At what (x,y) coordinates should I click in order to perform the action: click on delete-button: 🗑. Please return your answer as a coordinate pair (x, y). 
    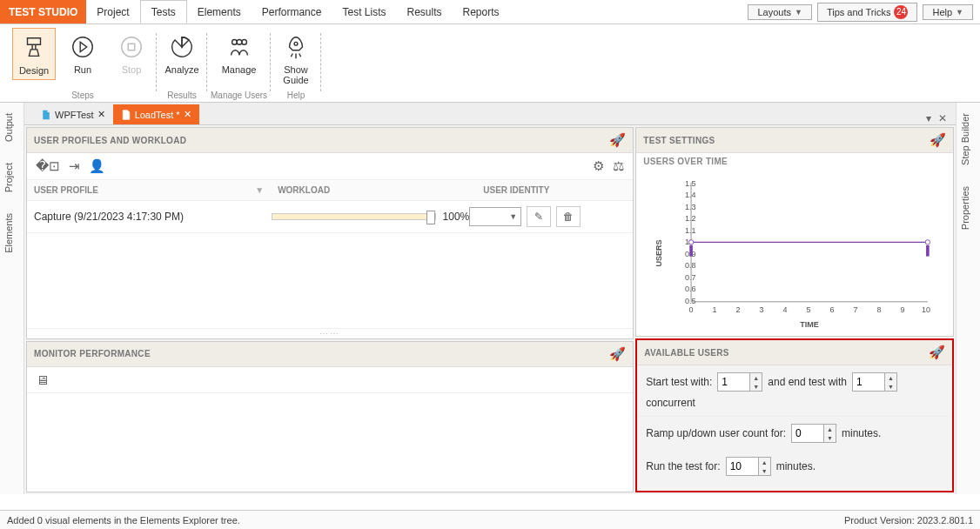
    Looking at the image, I should click on (568, 217).